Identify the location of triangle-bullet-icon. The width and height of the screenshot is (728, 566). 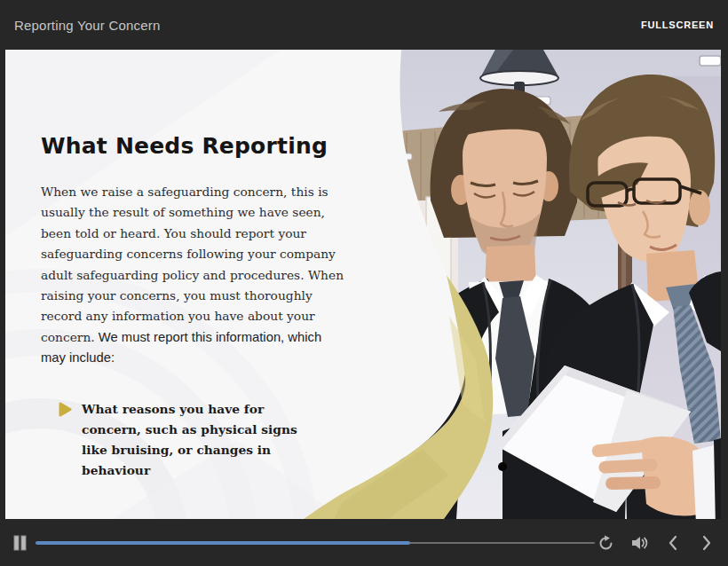
(66, 410).